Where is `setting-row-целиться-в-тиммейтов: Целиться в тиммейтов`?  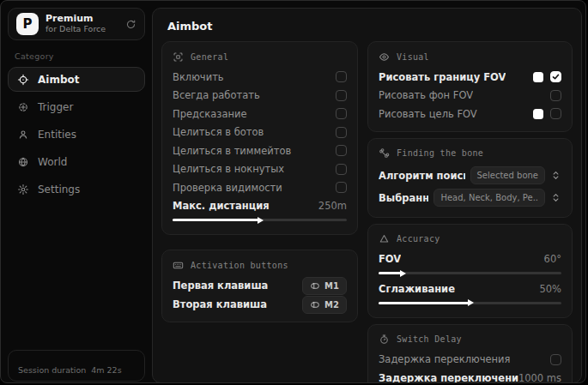
setting-row-целиться-в-тиммейтов: Целиться в тиммейтов is located at coordinates (259, 151).